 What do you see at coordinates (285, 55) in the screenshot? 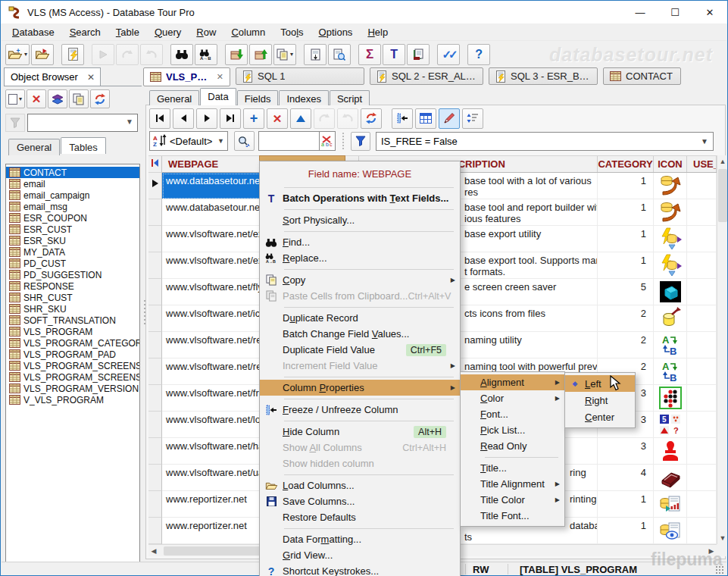
I see `copy-data-button: ▾` at bounding box center [285, 55].